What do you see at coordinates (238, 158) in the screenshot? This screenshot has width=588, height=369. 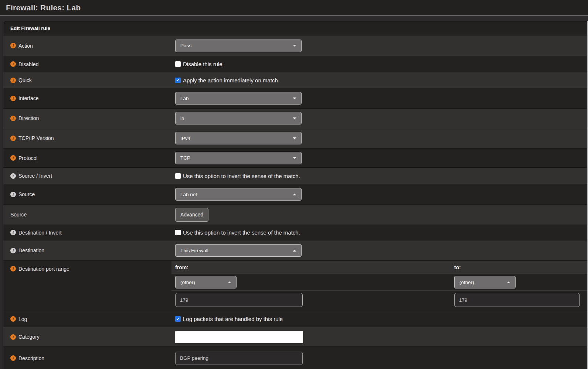 I see `protocol-select: TCP` at bounding box center [238, 158].